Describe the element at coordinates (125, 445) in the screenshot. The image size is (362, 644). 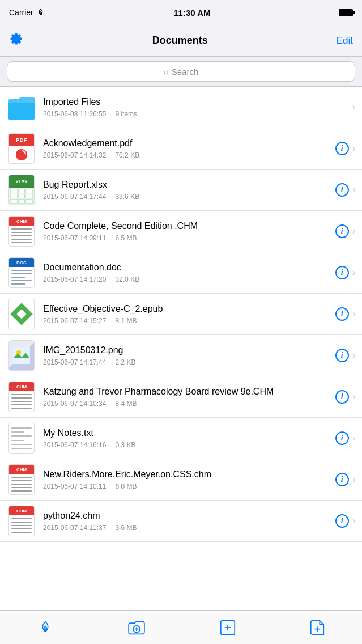
I see `file-size: 0.3 KB` at that location.